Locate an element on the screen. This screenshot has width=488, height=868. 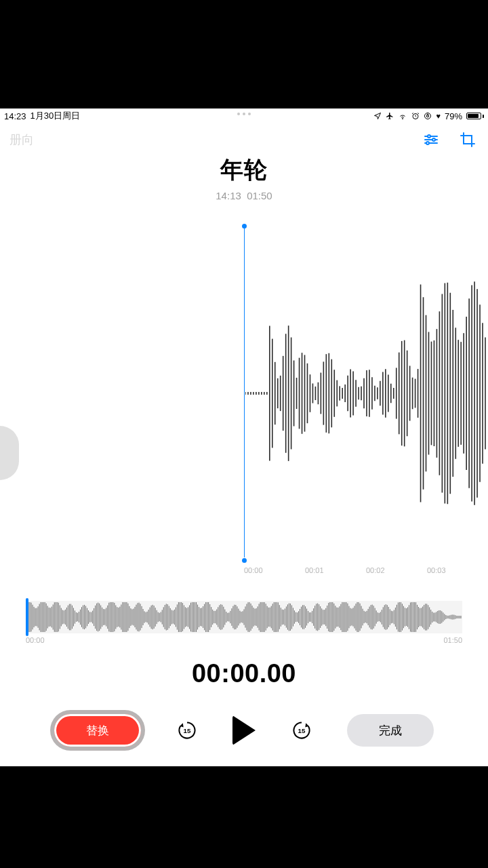
airplane-icon is located at coordinates (390, 116).